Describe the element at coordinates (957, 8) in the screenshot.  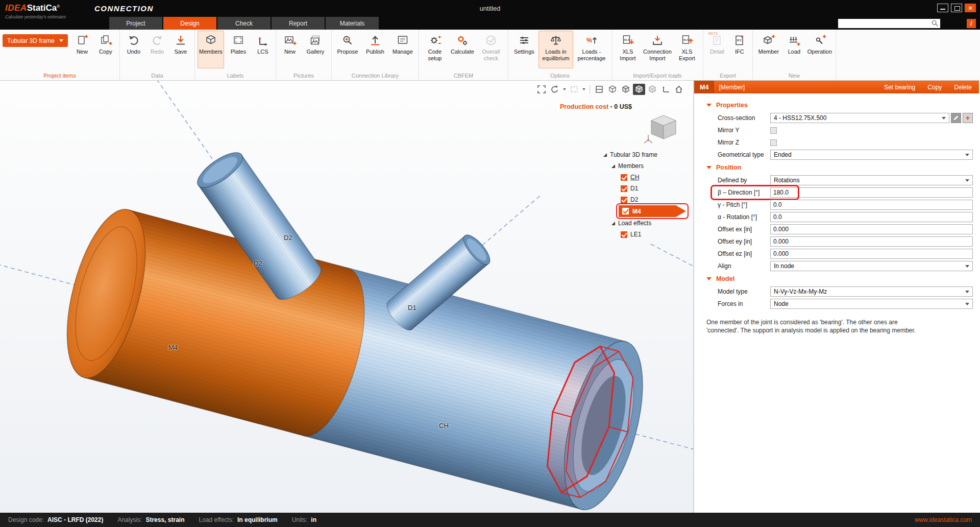
I see `maximize-button` at that location.